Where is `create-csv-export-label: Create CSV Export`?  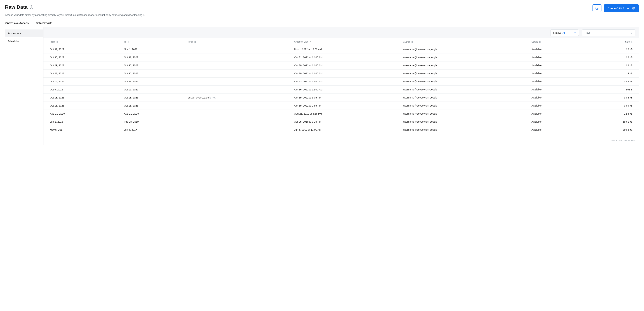
create-csv-export-label: Create CSV Export is located at coordinates (619, 8).